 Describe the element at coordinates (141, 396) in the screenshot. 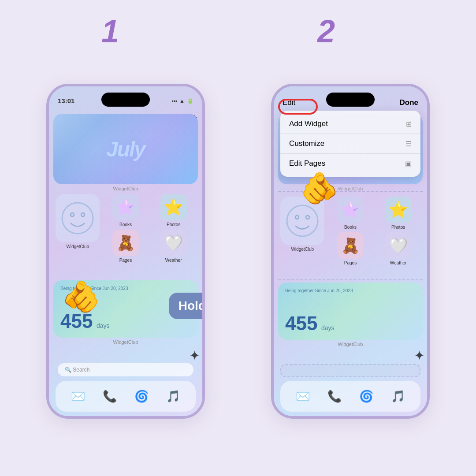

I see `dock-app-1: 🌀` at that location.